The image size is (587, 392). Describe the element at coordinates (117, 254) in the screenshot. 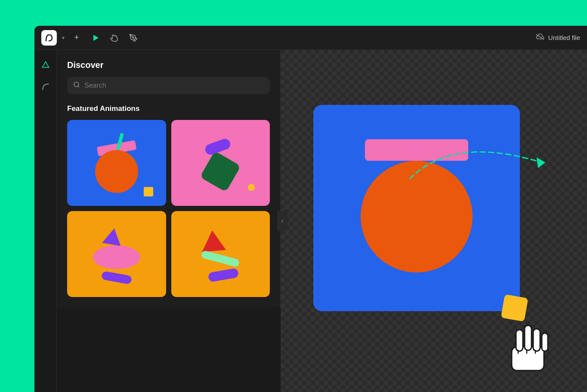

I see `card-3-illustration` at that location.